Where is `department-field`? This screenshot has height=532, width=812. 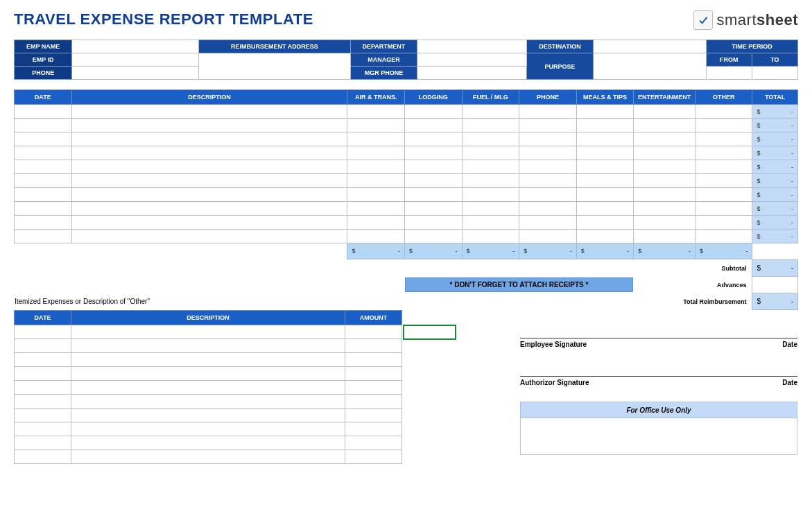
department-field is located at coordinates (472, 47).